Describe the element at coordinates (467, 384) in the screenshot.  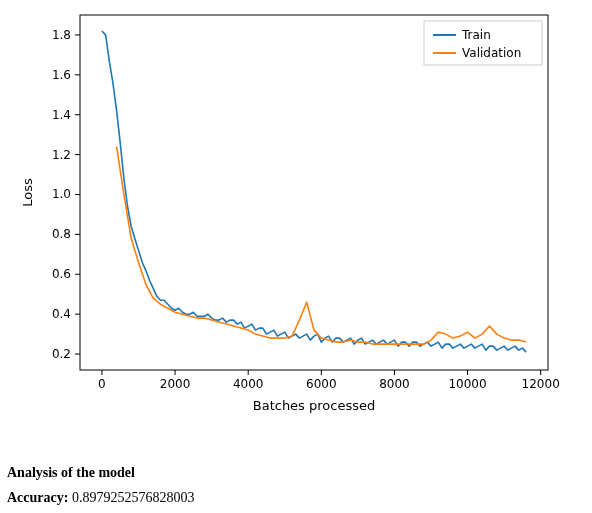
I see `x-tick-label: 10000` at that location.